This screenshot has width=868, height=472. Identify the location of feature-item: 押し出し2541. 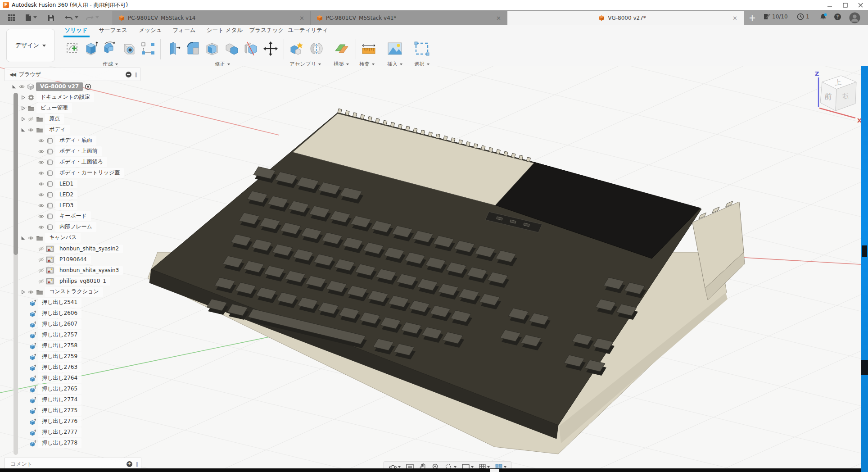
(72, 303).